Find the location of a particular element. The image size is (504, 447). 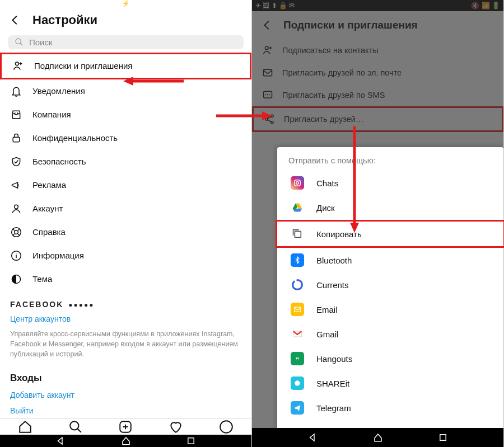

settings-item-label: Конфиденциальность is located at coordinates (75, 138).